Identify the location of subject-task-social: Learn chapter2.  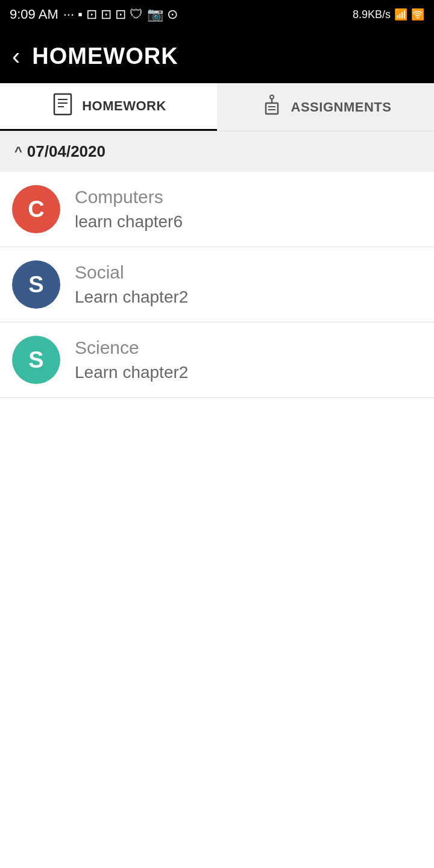
(131, 297).